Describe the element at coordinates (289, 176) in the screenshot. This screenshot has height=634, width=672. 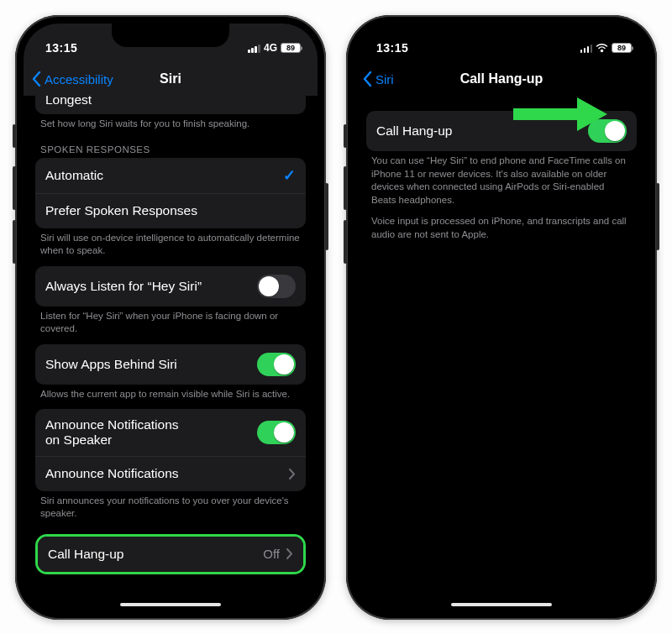
I see `checkmark-icon: ✓` at that location.